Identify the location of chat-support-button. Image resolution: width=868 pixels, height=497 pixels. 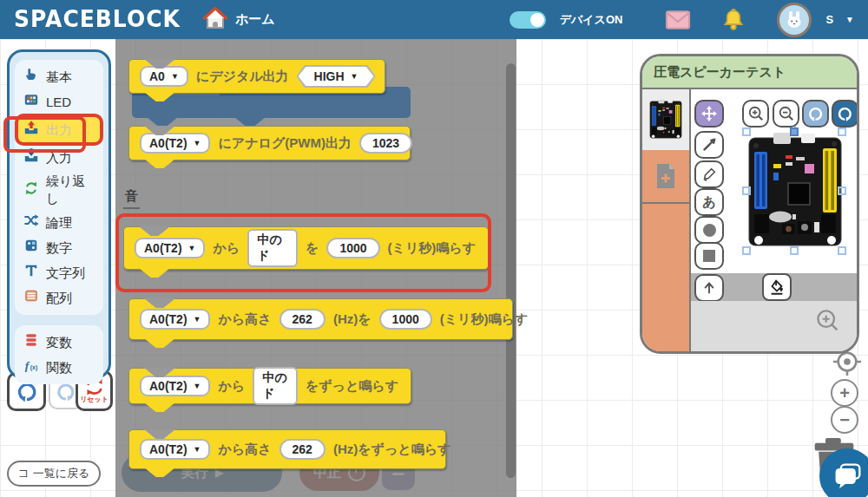
(844, 473).